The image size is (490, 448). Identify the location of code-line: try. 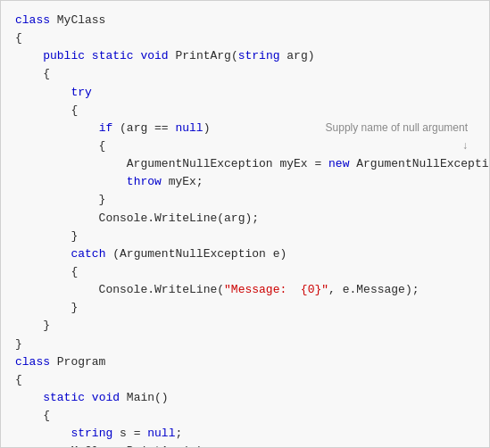
(245, 93).